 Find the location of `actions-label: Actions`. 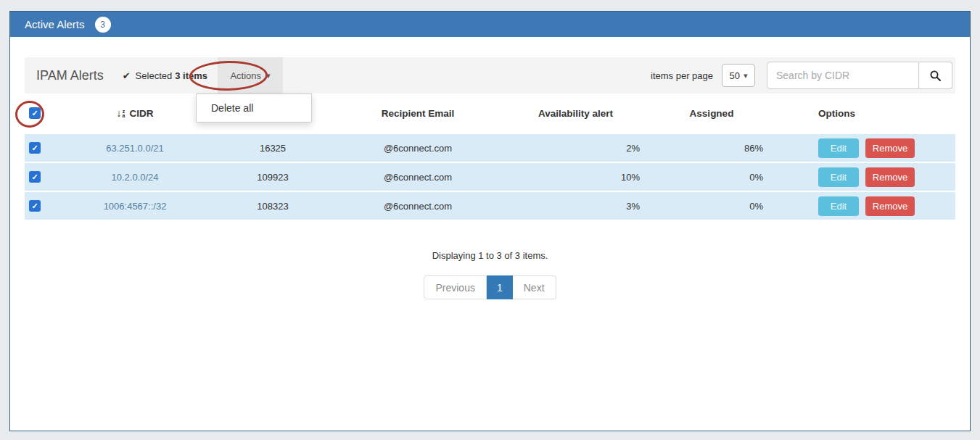

actions-label: Actions is located at coordinates (245, 75).